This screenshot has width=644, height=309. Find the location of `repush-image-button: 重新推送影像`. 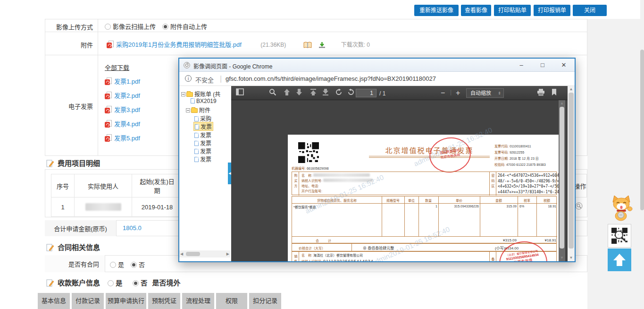

repush-image-button: 重新推送影像 is located at coordinates (436, 10).